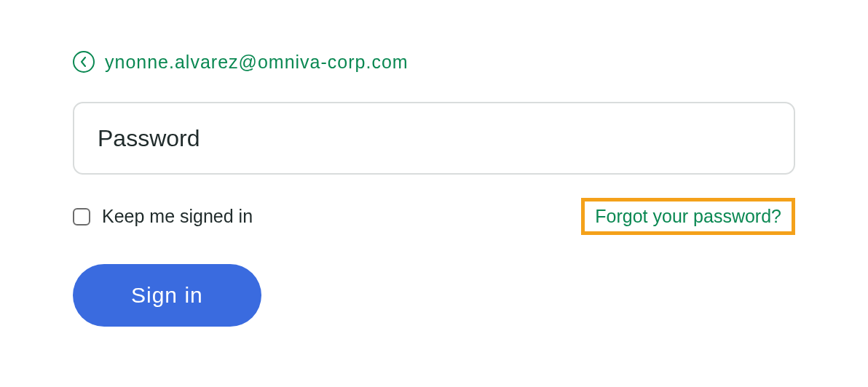  Describe the element at coordinates (178, 217) in the screenshot. I see `keep-signed-in-text: Keep me signed in` at that location.